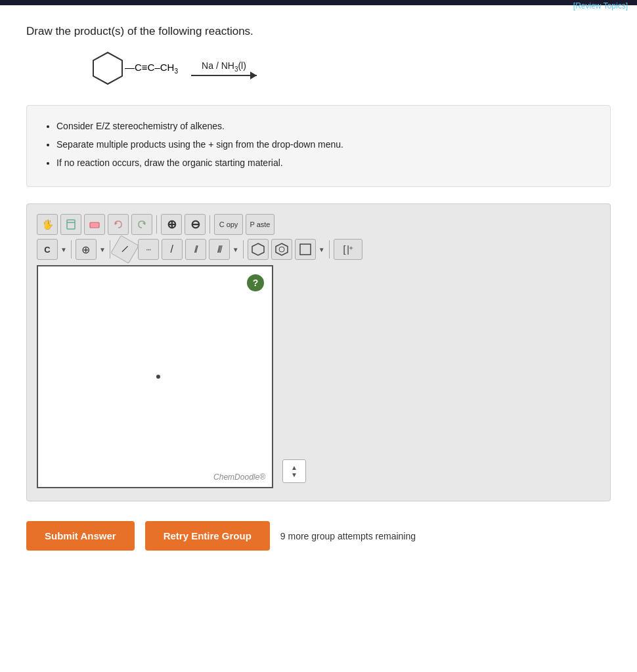  I want to click on instructions-box: Consider E/Z stereochemistry of alkenes.…, so click(318, 146).